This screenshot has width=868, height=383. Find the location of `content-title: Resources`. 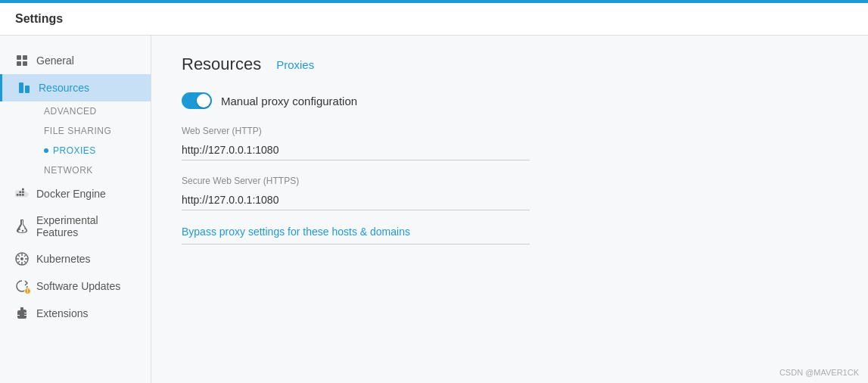

content-title: Resources is located at coordinates (221, 64).